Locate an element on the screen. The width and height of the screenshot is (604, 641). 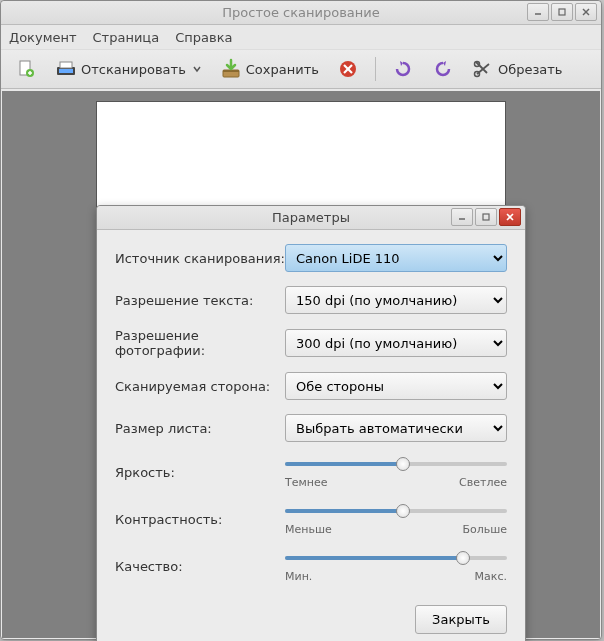
scan-button: Отсканировать is located at coordinates (128, 69).